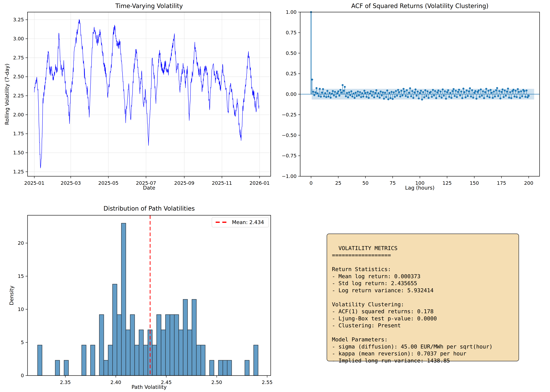 The image size is (550, 392). Describe the element at coordinates (149, 387) in the screenshot. I see `histogram-x-axis-label: Path Volatility` at that location.